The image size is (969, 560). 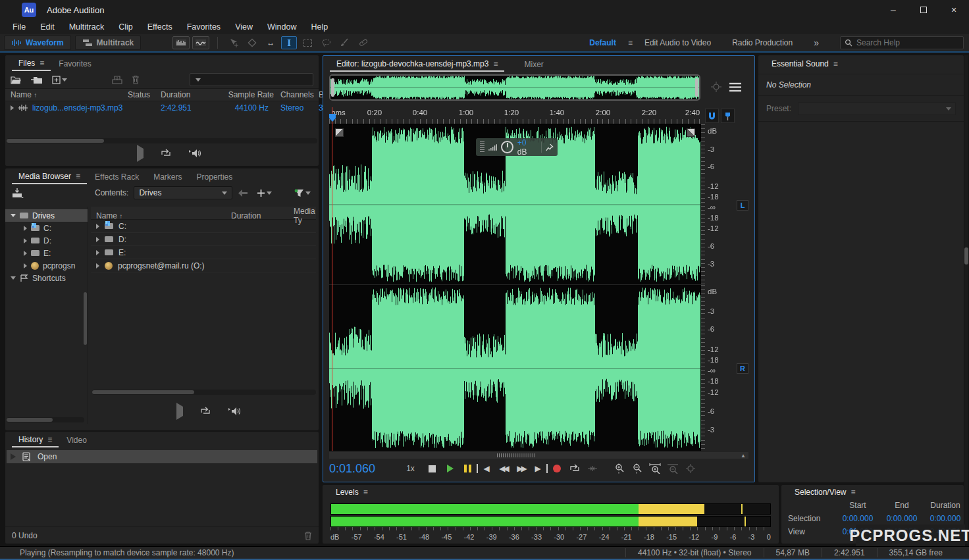 I want to click on menu-window: Window, so click(x=282, y=27).